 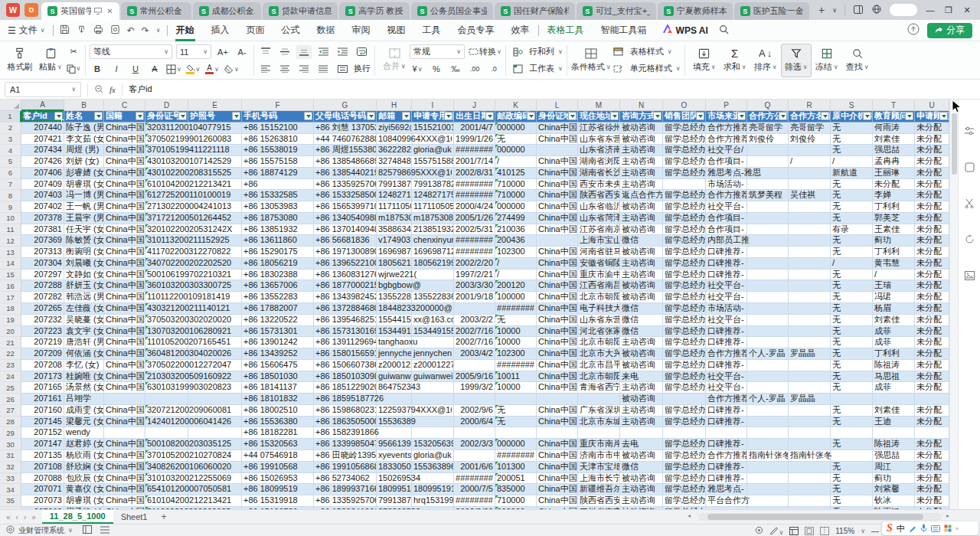 I want to click on cell: +86 1360831276, so click(x=345, y=276).